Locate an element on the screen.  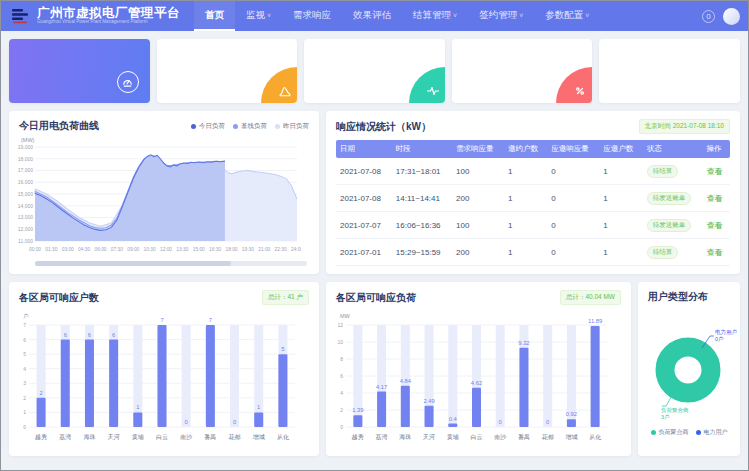
svg-text: 4.17 is located at coordinates (382, 387).